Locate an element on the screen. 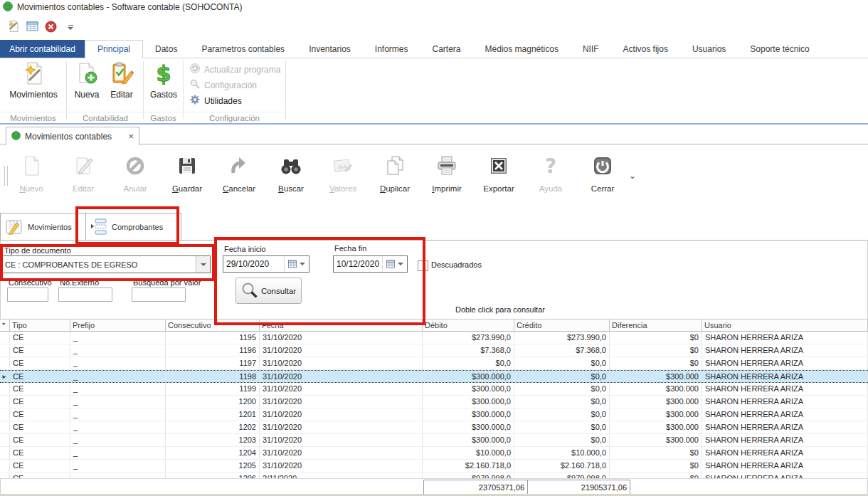 This screenshot has width=868, height=496. wizard-icon is located at coordinates (14, 27).